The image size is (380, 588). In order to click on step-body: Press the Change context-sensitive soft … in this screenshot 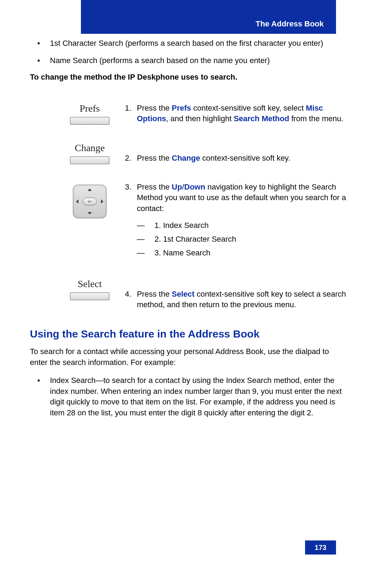, I will do `click(242, 159)`.